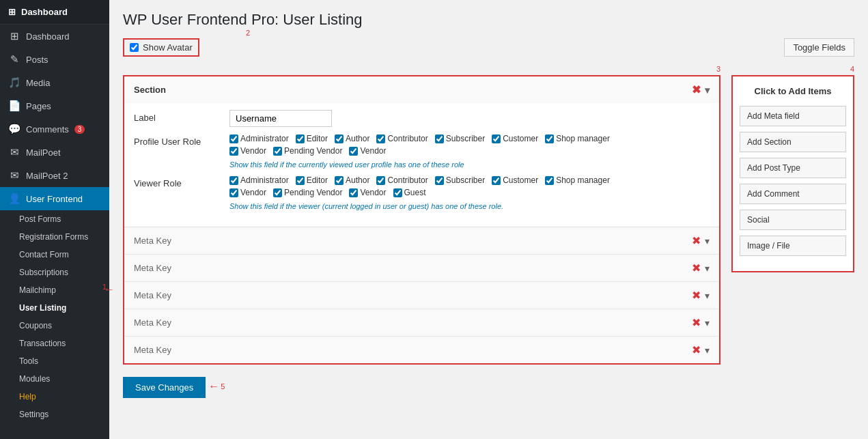 The width and height of the screenshot is (868, 439). What do you see at coordinates (55, 129) in the screenshot?
I see `sidebar-item-comments: 💬 Comments 3` at bounding box center [55, 129].